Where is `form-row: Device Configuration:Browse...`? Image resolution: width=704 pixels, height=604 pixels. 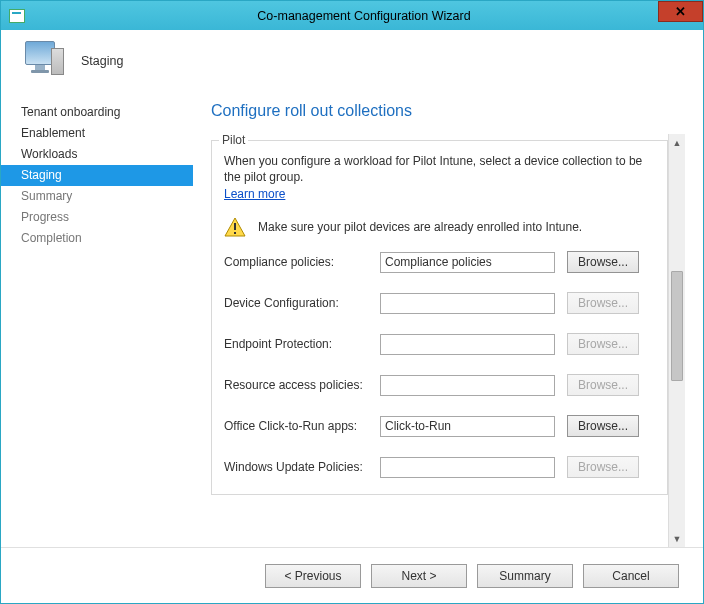 form-row: Device Configuration:Browse... is located at coordinates (440, 303).